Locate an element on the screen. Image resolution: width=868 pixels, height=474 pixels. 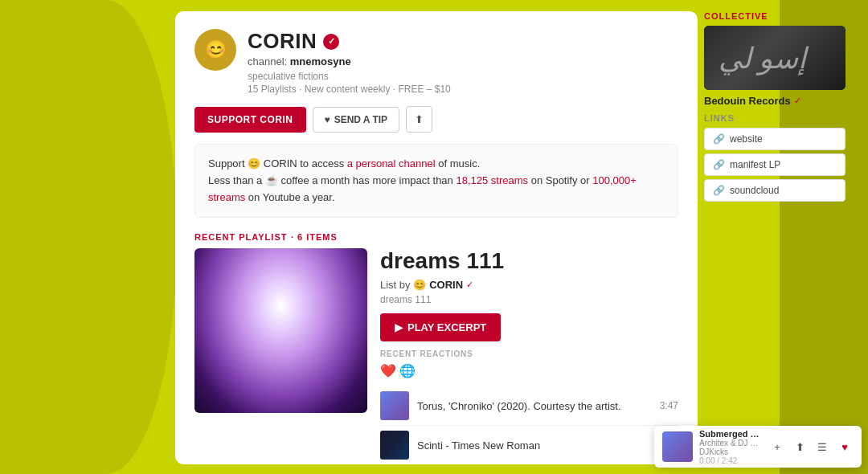
reaction-globe: 🌐 is located at coordinates (407, 371).